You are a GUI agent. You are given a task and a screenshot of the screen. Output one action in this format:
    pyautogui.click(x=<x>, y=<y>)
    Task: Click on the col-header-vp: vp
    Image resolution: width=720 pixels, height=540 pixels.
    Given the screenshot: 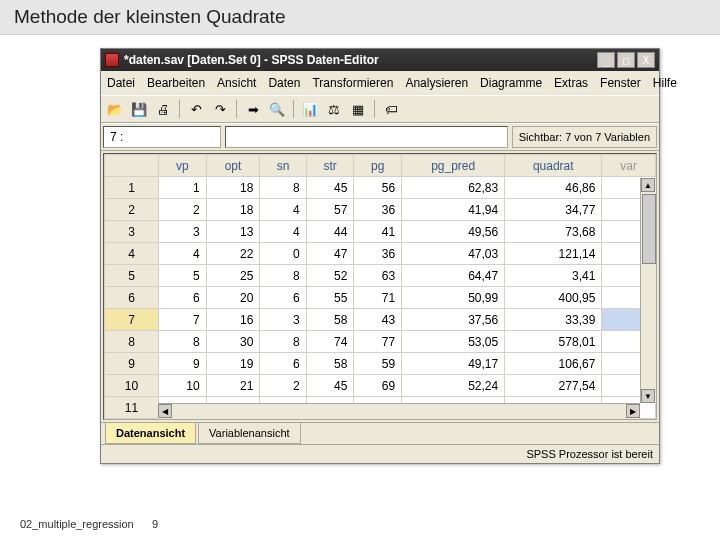 What is the action you would take?
    pyautogui.click(x=183, y=166)
    